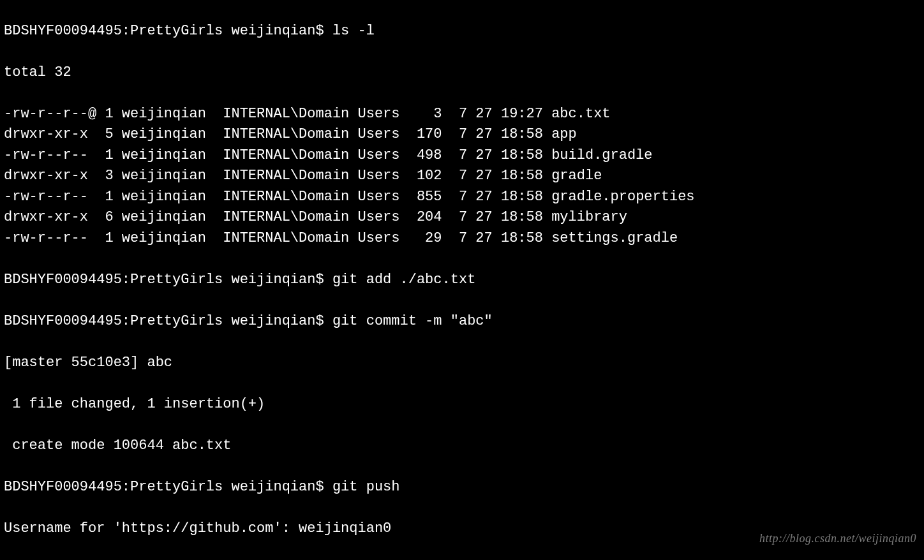 The width and height of the screenshot is (924, 560). Describe the element at coordinates (462, 115) in the screenshot. I see `ls-row: -rw-r--r--@ 1 weijinqian INTERNAL\Domain…` at that location.